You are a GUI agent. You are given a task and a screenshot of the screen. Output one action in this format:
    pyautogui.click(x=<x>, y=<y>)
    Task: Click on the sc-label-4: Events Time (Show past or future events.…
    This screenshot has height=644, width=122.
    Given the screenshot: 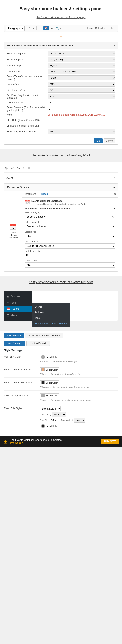 What is the action you would take?
    pyautogui.click(x=26, y=78)
    